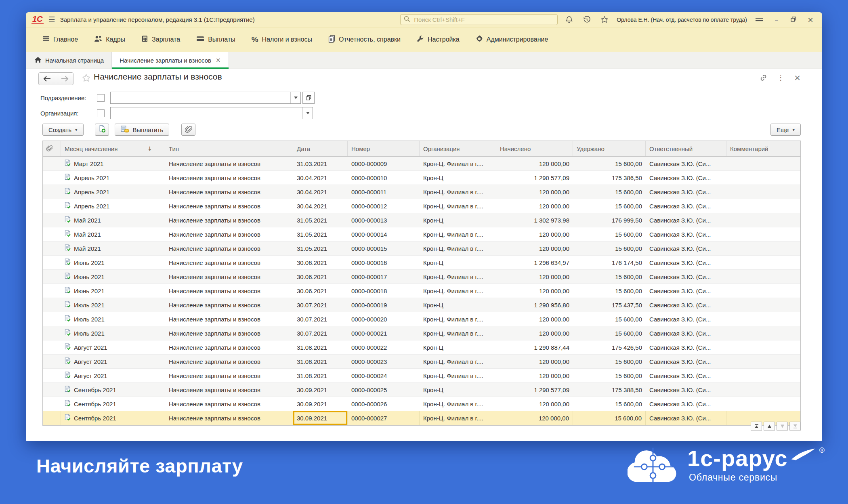 The width and height of the screenshot is (848, 504). I want to click on organization-checkbox, so click(101, 113).